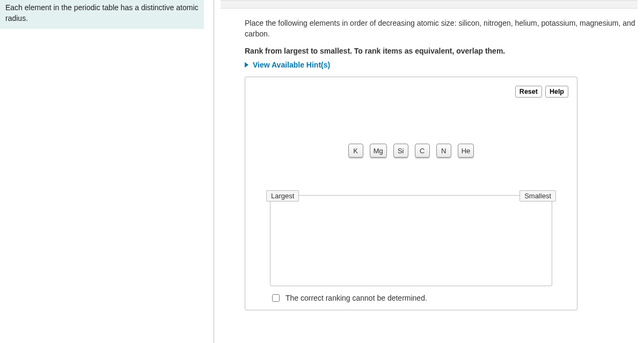  I want to click on element-tile: Si, so click(401, 151).